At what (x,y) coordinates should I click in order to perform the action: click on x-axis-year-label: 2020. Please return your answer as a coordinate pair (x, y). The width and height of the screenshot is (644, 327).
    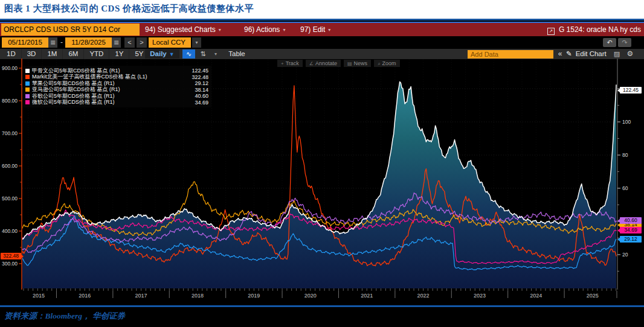
    Looking at the image, I should click on (311, 296).